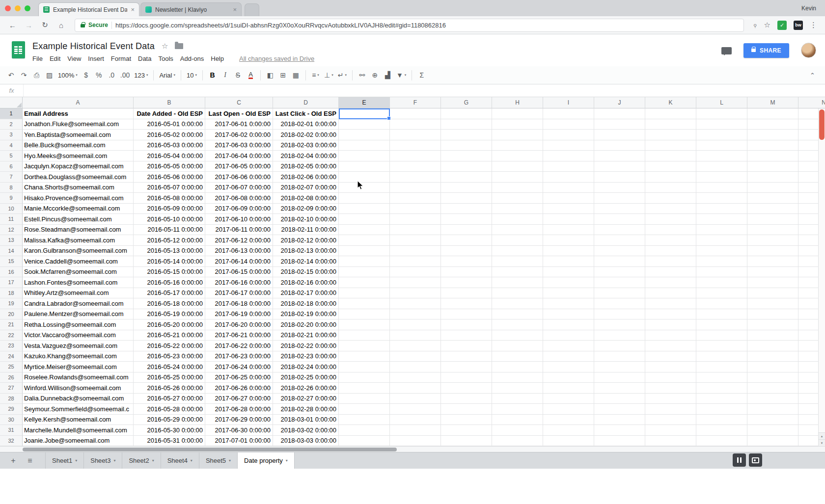 The width and height of the screenshot is (825, 504). What do you see at coordinates (239, 230) in the screenshot?
I see `cell-C12: 2017-06-11 0:00:00` at bounding box center [239, 230].